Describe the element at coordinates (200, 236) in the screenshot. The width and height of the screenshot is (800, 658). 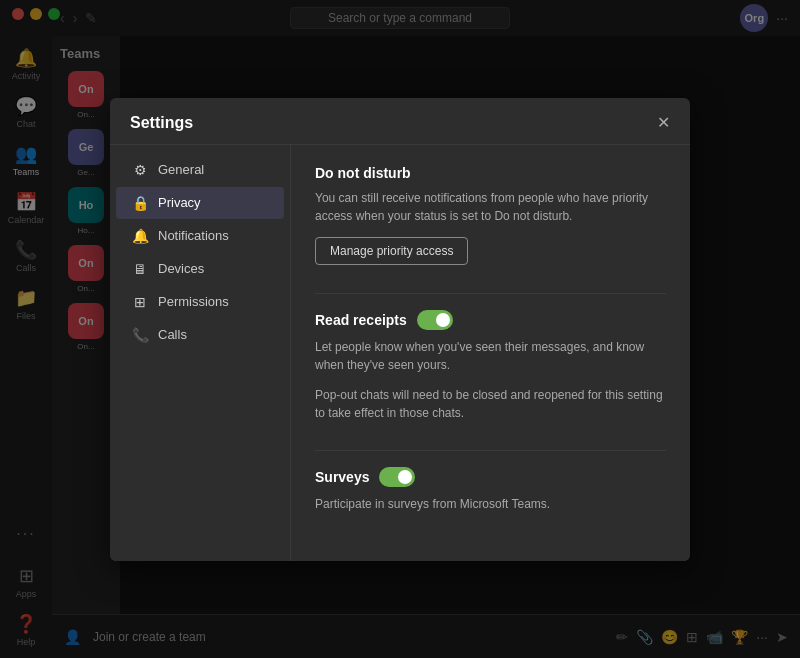
I see `nav-item-notifications: 🔔 Notifications` at that location.